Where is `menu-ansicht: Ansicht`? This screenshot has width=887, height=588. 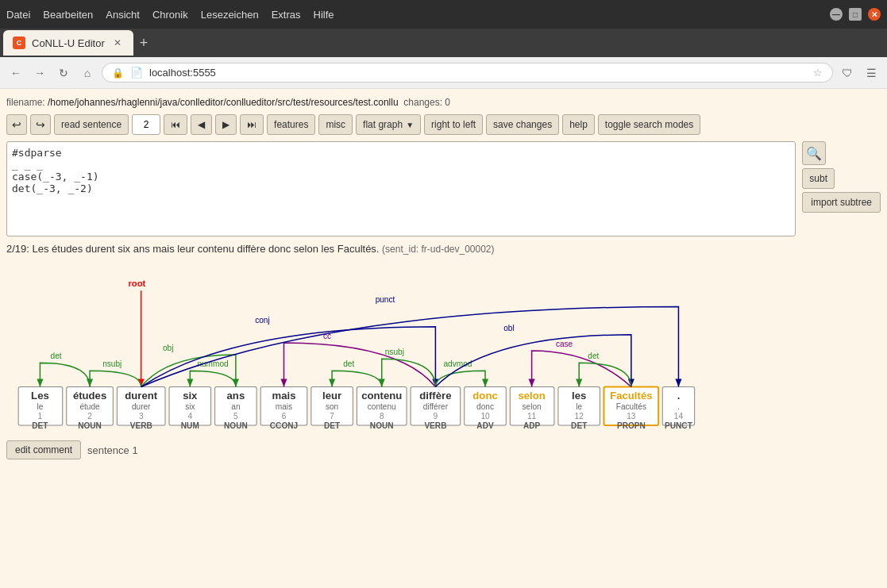
menu-ansicht: Ansicht is located at coordinates (122, 14).